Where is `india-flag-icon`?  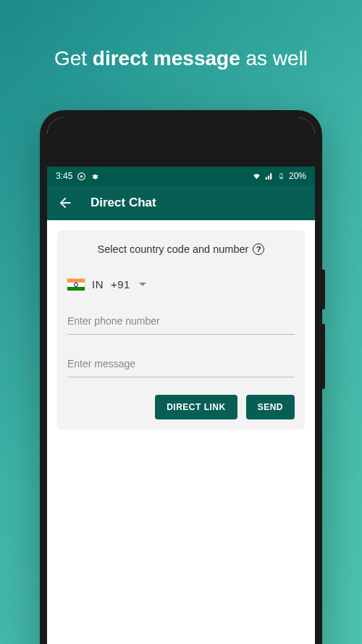 india-flag-icon is located at coordinates (76, 285).